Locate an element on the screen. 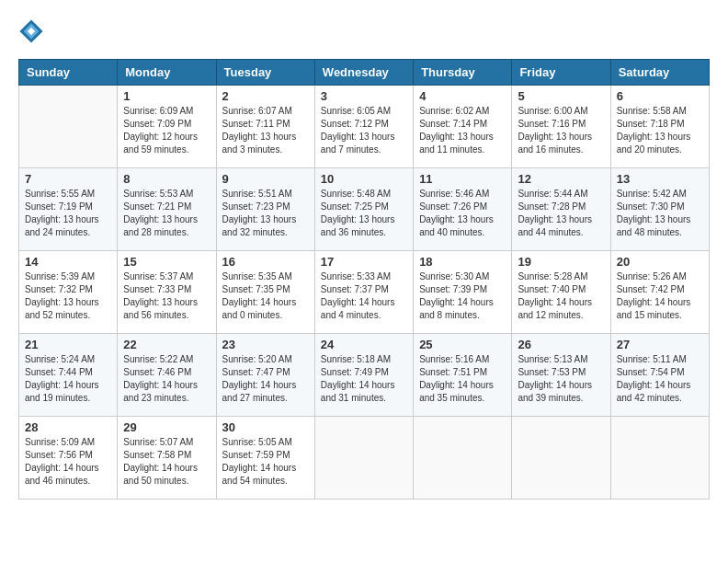 The height and width of the screenshot is (563, 728). day-info: Sunrise: 6:07 AM Sunset: 7:11 PM Dayligh… is located at coordinates (266, 131).